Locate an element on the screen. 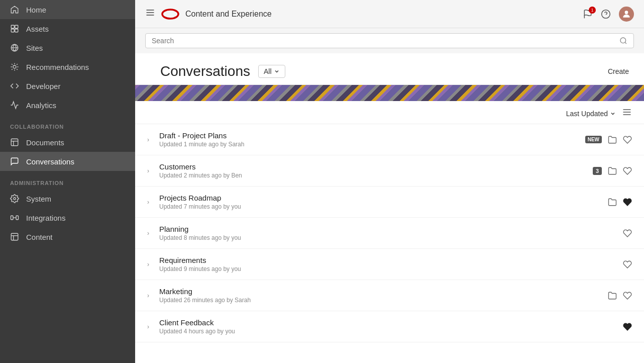 The height and width of the screenshot is (363, 644). notifications-button: 1 is located at coordinates (588, 14).